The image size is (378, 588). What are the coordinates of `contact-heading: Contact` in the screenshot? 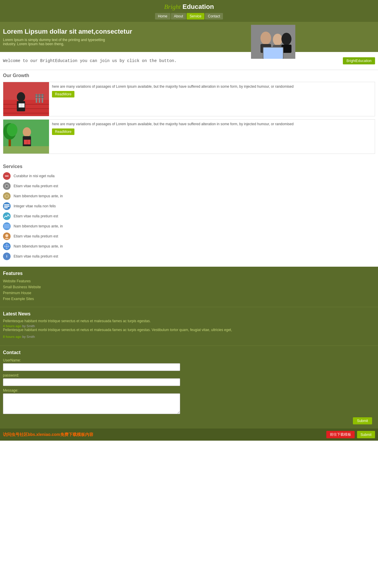 It's located at (189, 353).